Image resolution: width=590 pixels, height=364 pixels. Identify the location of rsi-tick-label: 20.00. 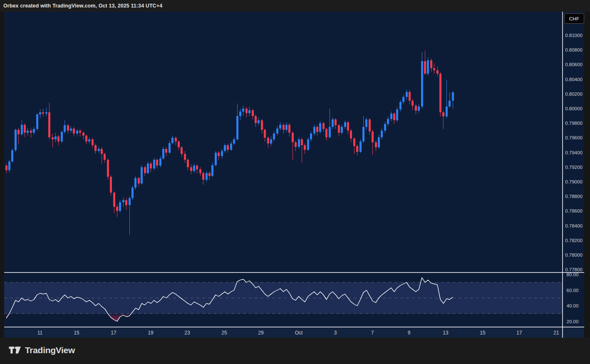
(573, 322).